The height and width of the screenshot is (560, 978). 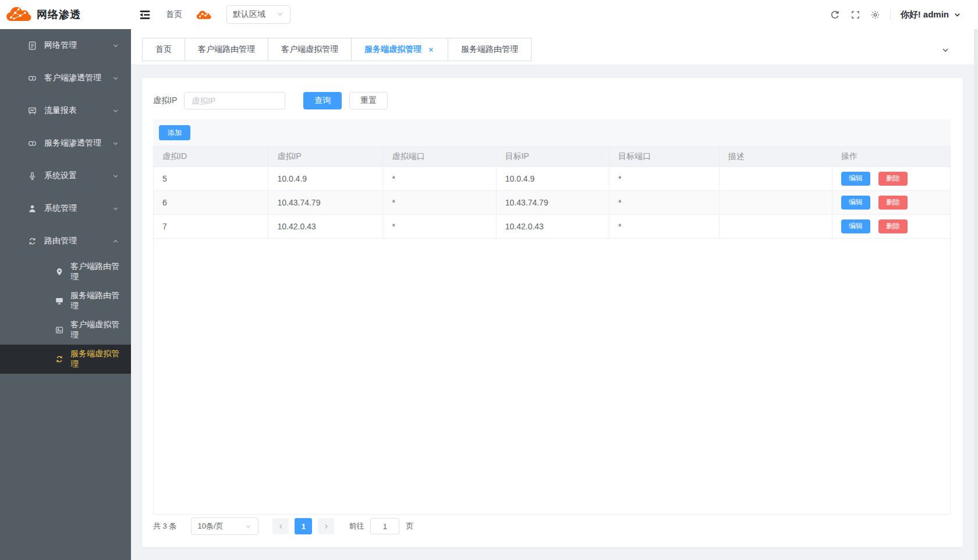 What do you see at coordinates (65, 208) in the screenshot?
I see `sidebar-item-system-mgmt: 系统管理` at bounding box center [65, 208].